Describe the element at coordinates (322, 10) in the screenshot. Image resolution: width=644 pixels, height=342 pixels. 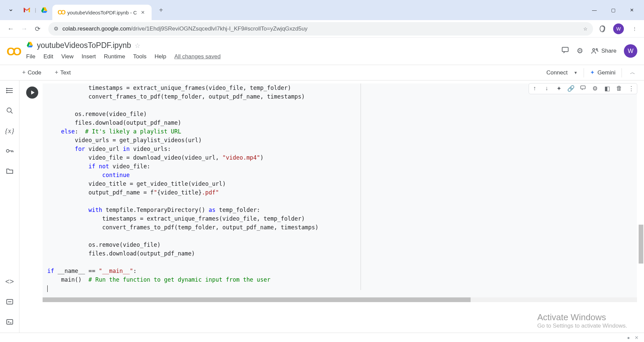
I see `browser-tab-strip: | CO youtubeVideosToPDF.ipynb - C ✕ + ― …` at that location.